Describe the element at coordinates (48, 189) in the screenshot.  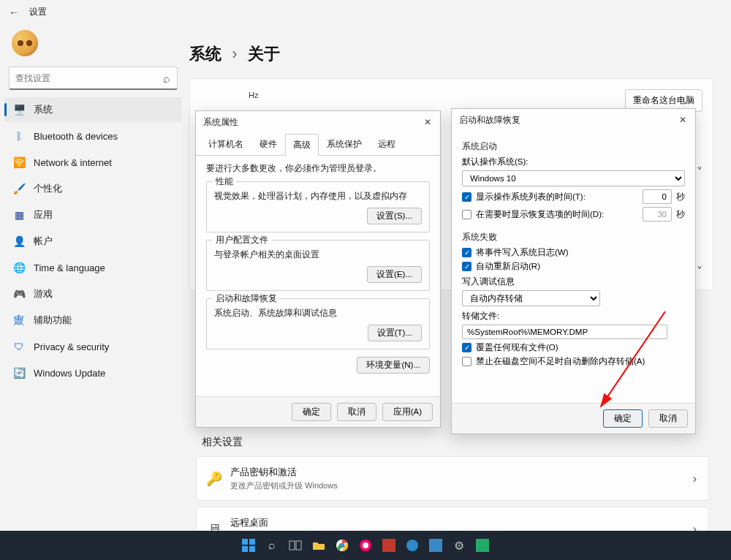
I see `sidebar-item-label: 个性化` at that location.